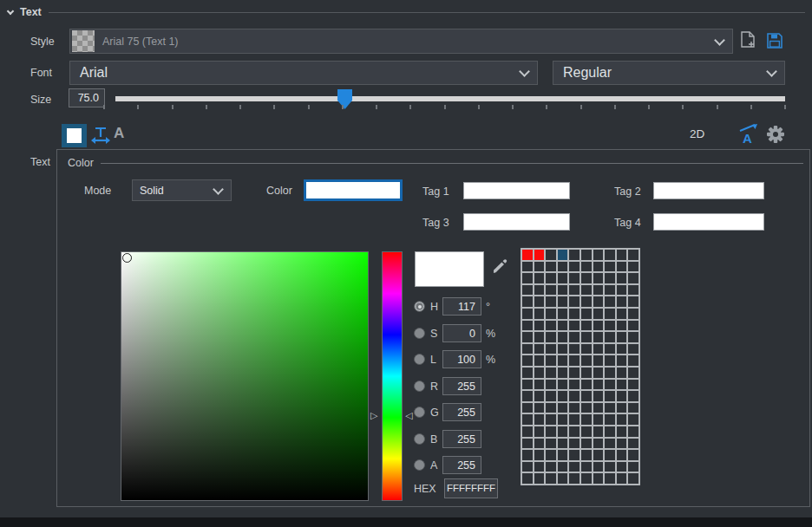  What do you see at coordinates (401, 42) in the screenshot?
I see `style-dropdown: Arial 75 (Text 1)` at bounding box center [401, 42].